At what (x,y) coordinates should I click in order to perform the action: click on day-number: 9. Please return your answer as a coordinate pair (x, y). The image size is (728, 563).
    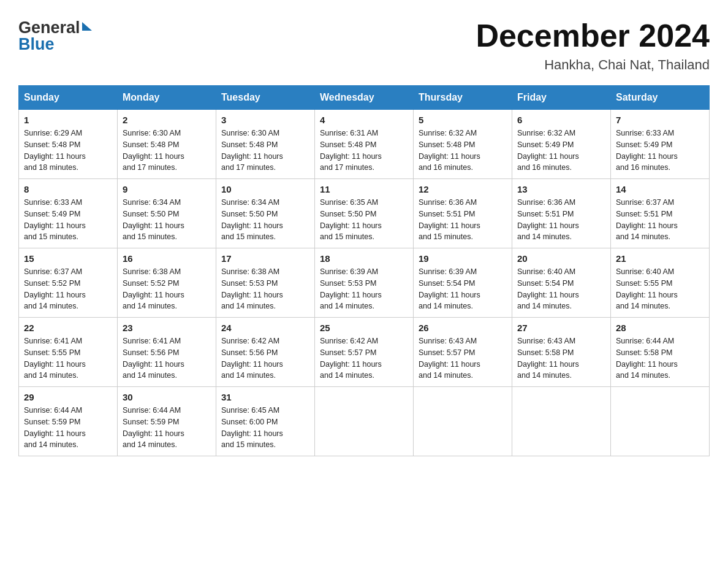
    Looking at the image, I should click on (167, 189).